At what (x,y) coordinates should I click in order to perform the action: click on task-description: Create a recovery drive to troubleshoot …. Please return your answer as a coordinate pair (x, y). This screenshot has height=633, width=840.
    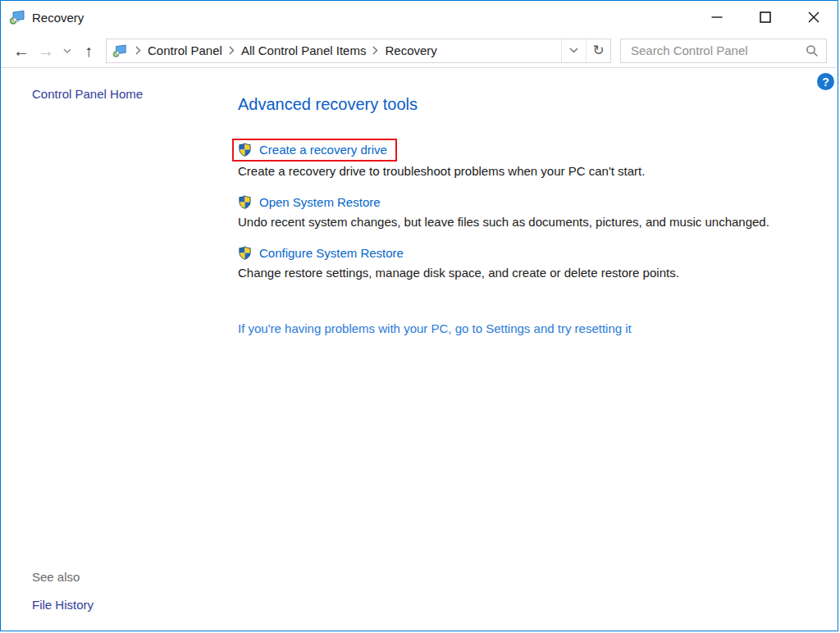
    Looking at the image, I should click on (532, 171).